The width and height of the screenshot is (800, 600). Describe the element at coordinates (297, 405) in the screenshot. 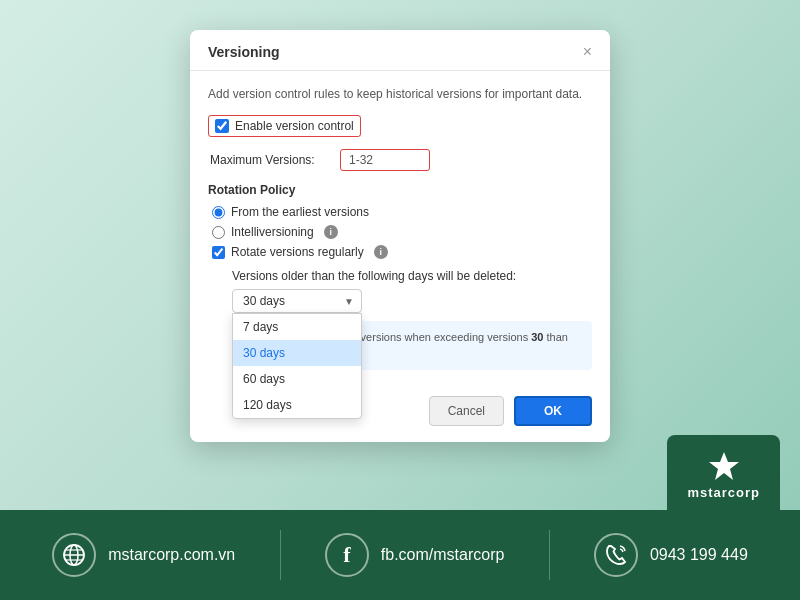

I see `dropdown-item-120days: 120 days` at that location.